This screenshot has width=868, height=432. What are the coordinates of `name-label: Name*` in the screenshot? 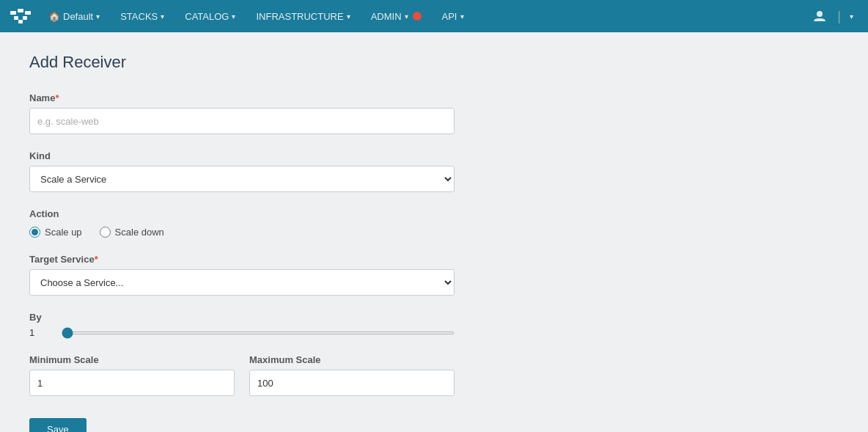 It's located at (242, 98).